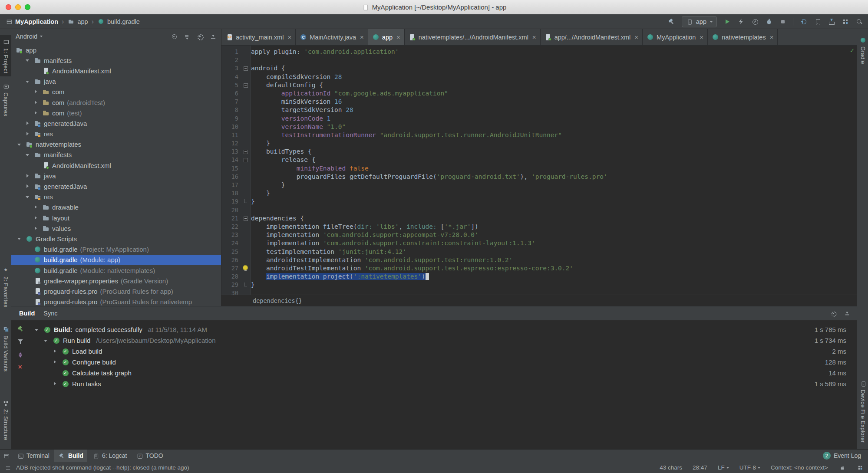 The image size is (868, 473). I want to click on code-line: 13 buildTypes {, so click(539, 152).